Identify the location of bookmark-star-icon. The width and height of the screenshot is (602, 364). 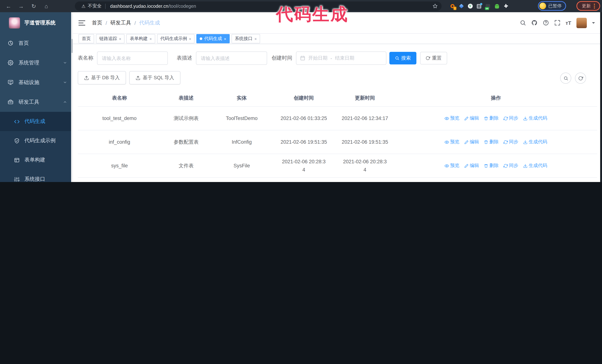
(435, 6).